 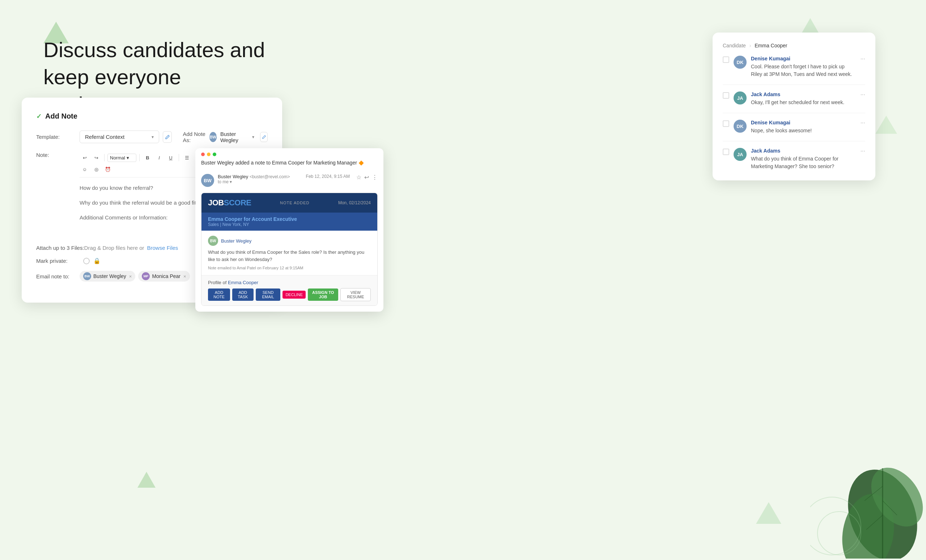 What do you see at coordinates (167, 137) in the screenshot?
I see `template-edit-button` at bounding box center [167, 137].